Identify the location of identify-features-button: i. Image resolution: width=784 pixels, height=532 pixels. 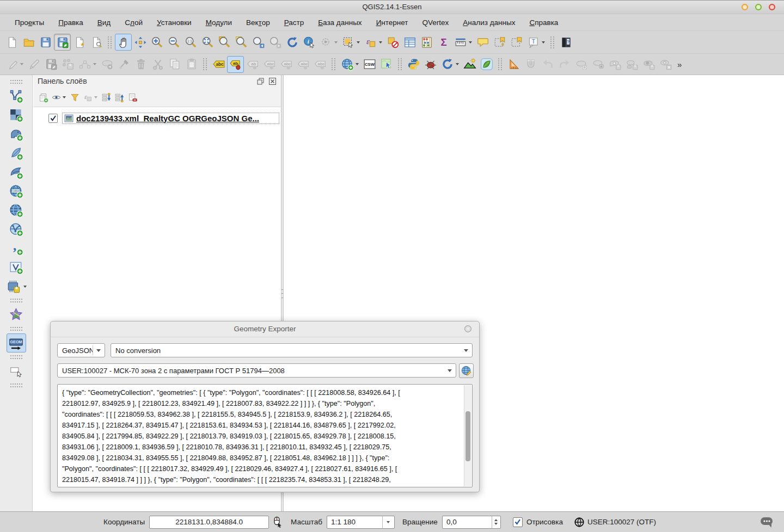
(309, 42).